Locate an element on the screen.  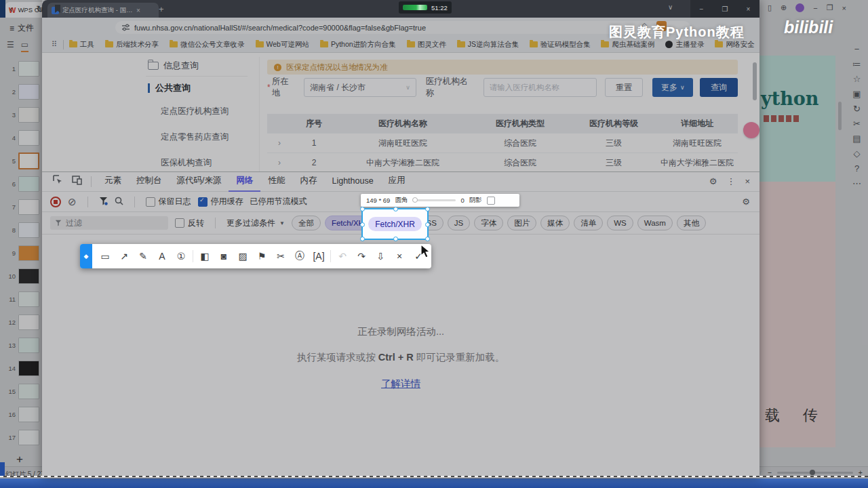
shapes-tool-icon: ▭ is located at coordinates (105, 256).